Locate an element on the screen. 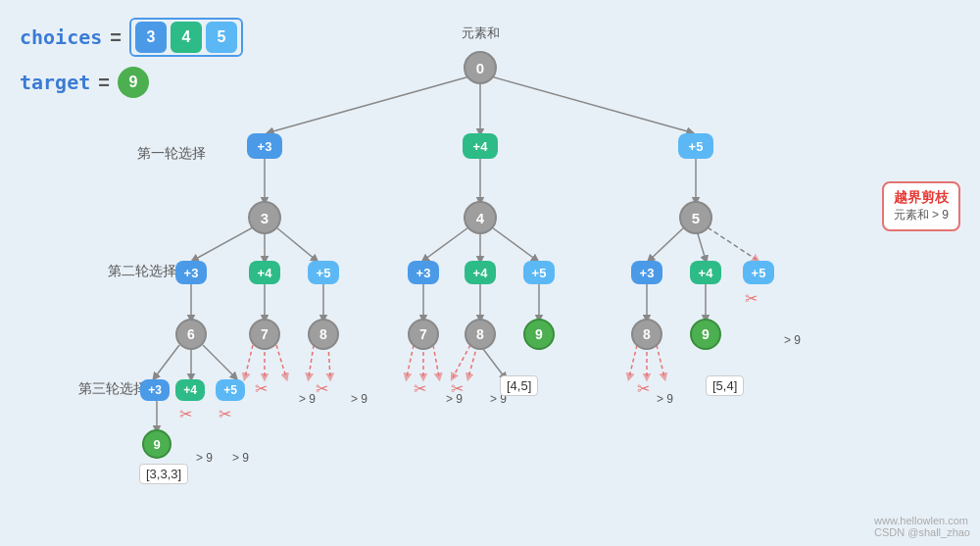 The height and width of the screenshot is (546, 980). scissors-3: ✂ is located at coordinates (261, 388).